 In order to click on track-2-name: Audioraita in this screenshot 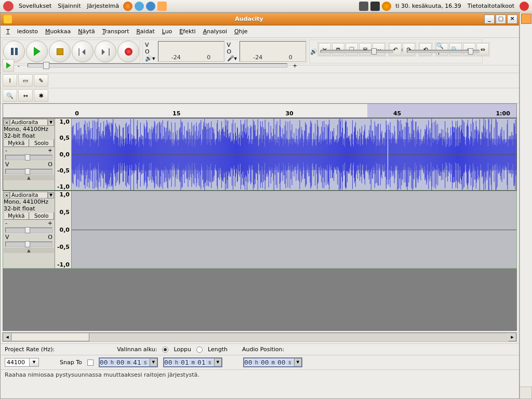, I will do `click(29, 195)`.